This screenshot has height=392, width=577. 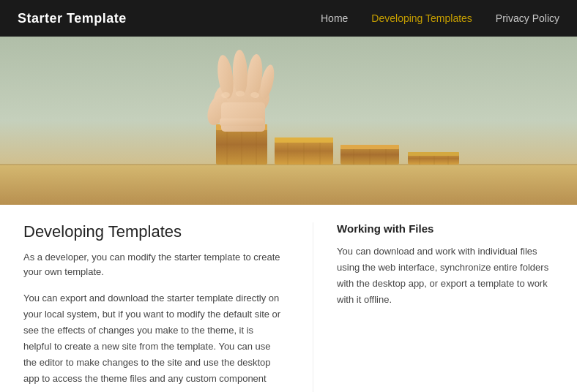 What do you see at coordinates (422, 18) in the screenshot?
I see `nav-developing-templates: Developing Templates` at bounding box center [422, 18].